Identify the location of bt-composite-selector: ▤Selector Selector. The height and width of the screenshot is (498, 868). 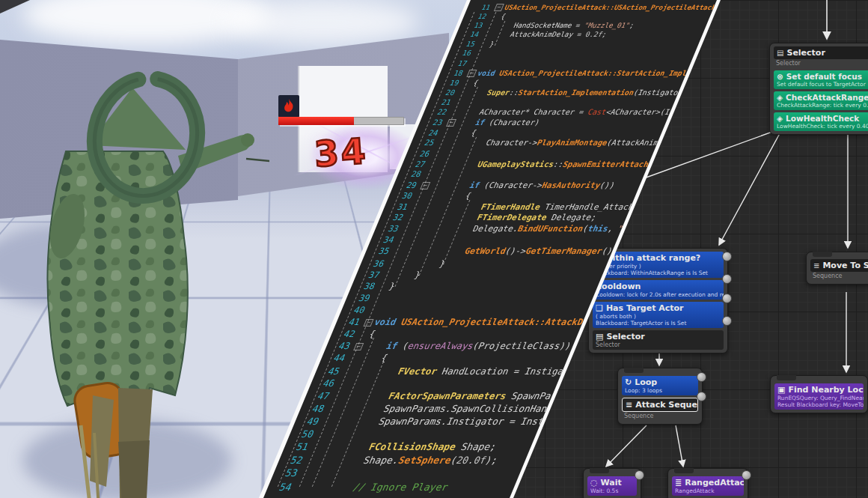
(658, 340).